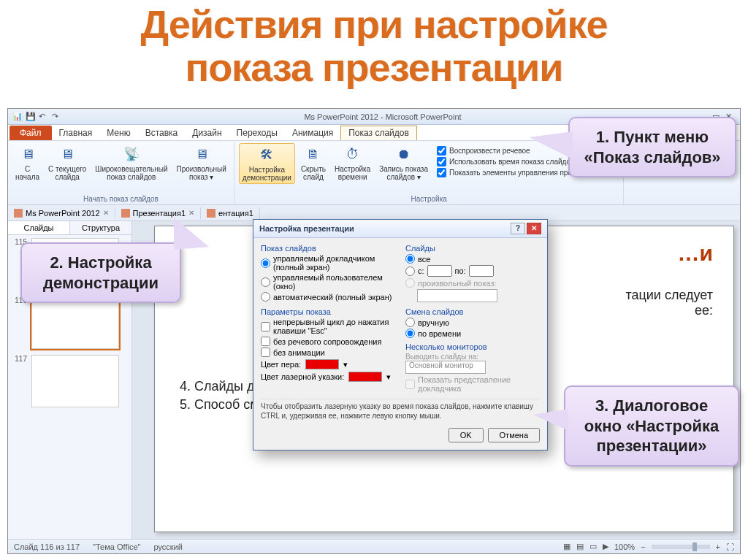  Describe the element at coordinates (307, 229) in the screenshot. I see `dialog-title: Настройка презентации` at that location.